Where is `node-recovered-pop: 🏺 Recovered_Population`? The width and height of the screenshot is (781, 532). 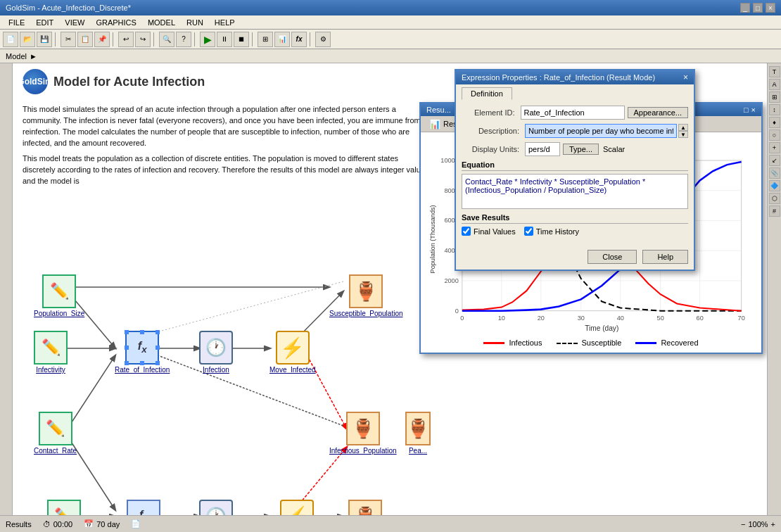 node-recovered-pop: 🏺 Recovered_Population is located at coordinates (364, 507).